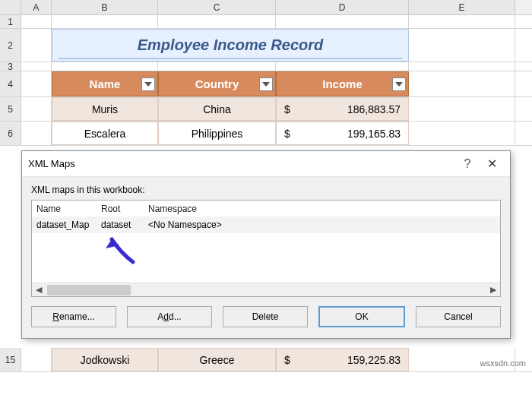 Image resolution: width=532 pixels, height=398 pixels. What do you see at coordinates (217, 360) in the screenshot?
I see `cell-country-3: Greece` at bounding box center [217, 360].